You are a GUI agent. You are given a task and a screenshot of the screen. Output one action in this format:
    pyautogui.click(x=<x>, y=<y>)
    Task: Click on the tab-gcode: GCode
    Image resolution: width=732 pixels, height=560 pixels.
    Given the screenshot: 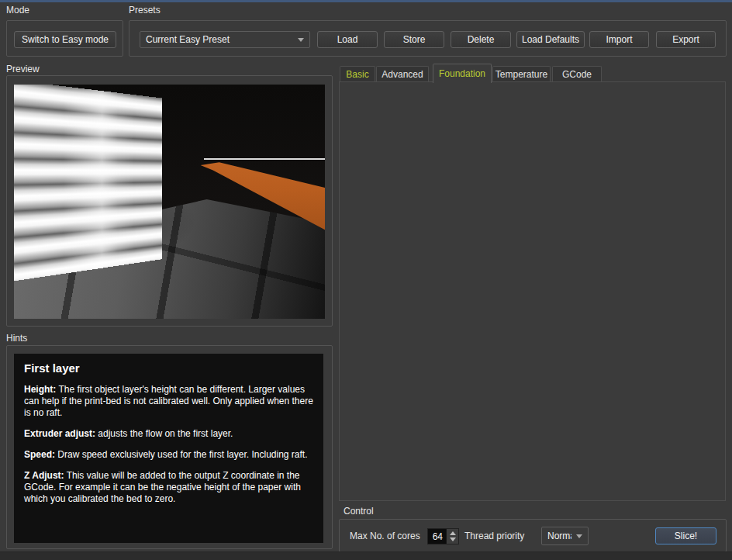 What is the action you would take?
    pyautogui.click(x=577, y=74)
    